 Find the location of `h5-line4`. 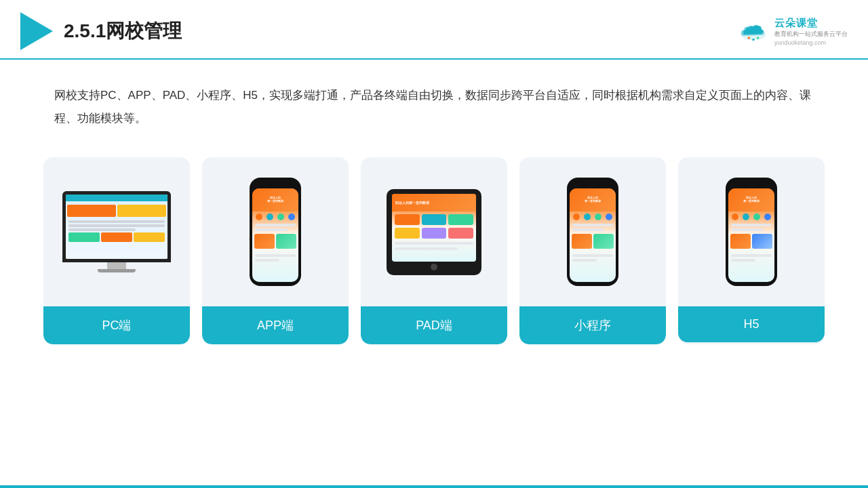

h5-line4 is located at coordinates (743, 260).